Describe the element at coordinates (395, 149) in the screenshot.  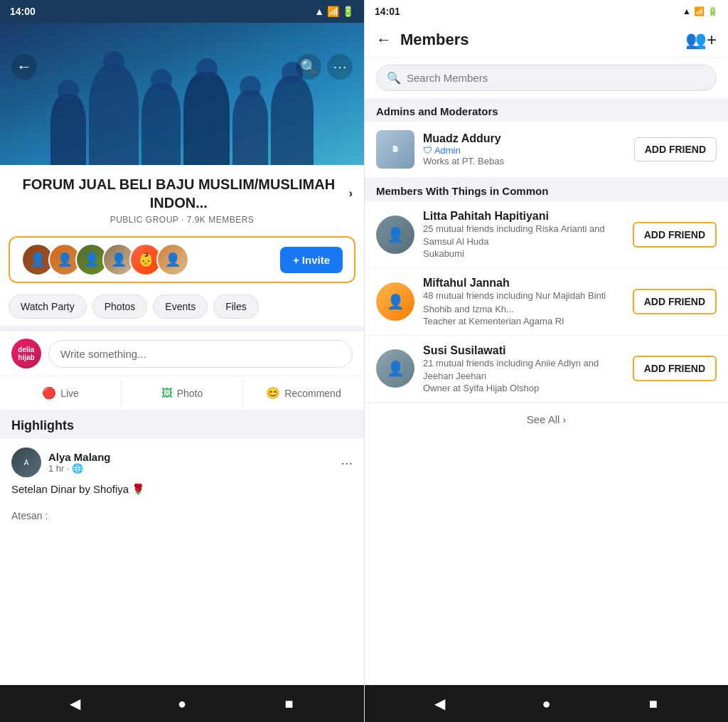
I see `admin-avatar: 📄` at that location.